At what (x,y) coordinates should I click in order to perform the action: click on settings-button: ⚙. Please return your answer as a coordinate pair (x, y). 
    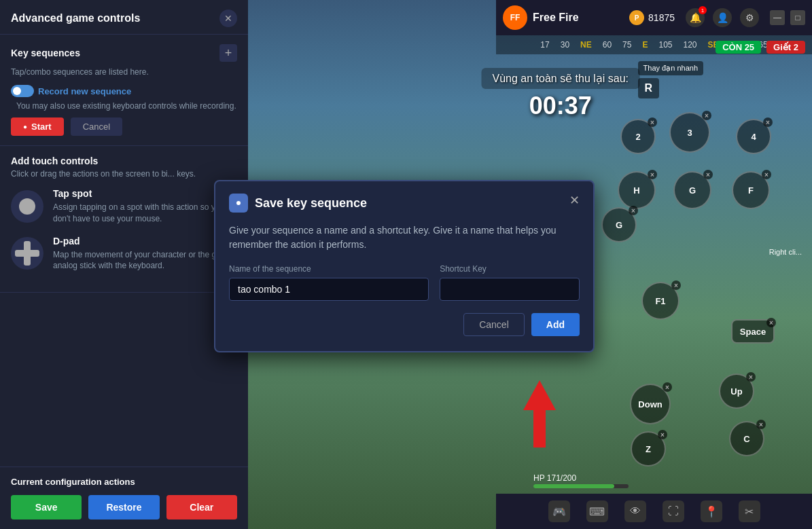
    Looking at the image, I should click on (749, 18).